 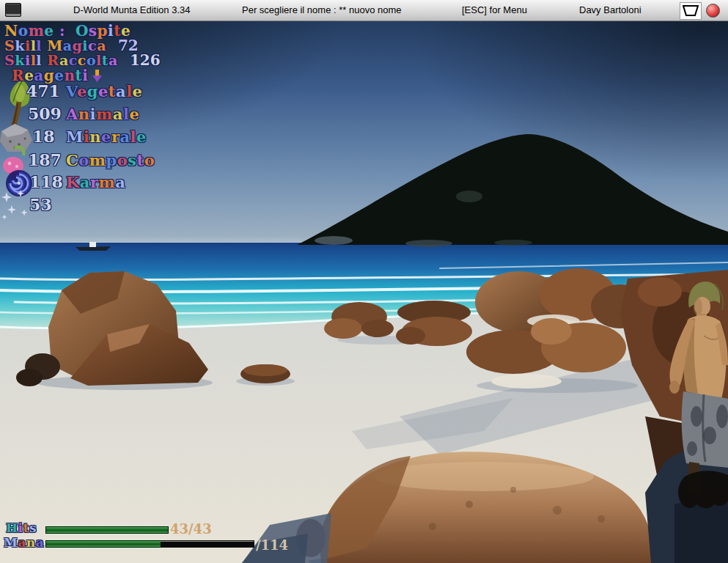 What do you see at coordinates (44, 136) in the screenshot?
I see `reagent-count: 18` at bounding box center [44, 136].